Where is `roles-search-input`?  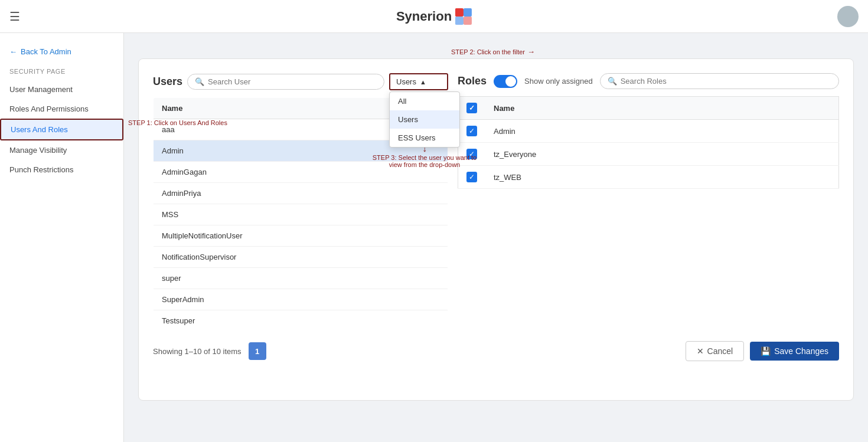
roles-search-input is located at coordinates (726, 81).